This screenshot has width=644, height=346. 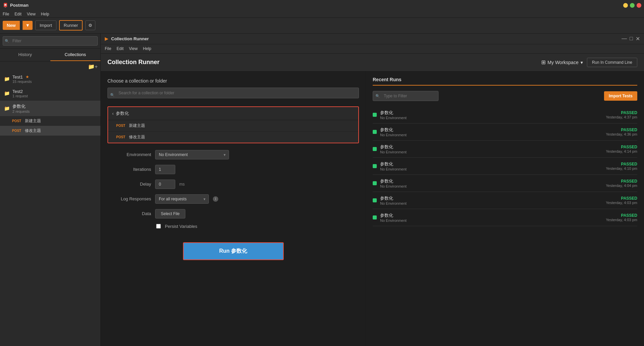 I want to click on recent-runs-title: Recent Runs, so click(x=387, y=80).